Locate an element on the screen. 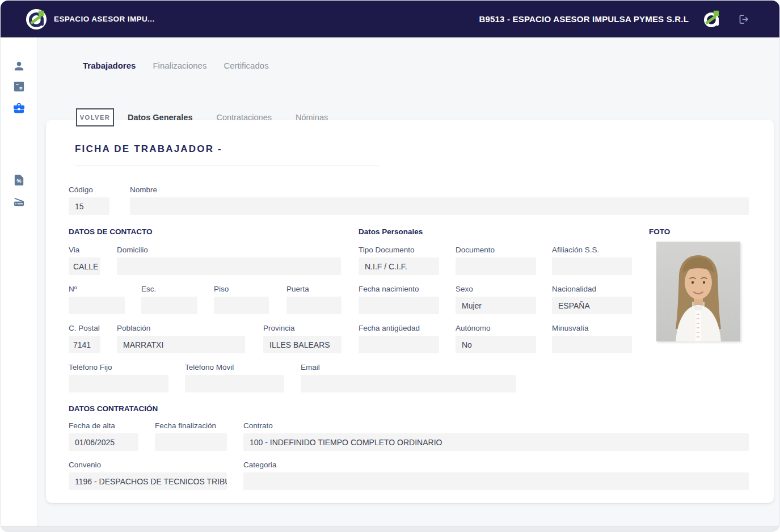  puerta-input is located at coordinates (314, 305).